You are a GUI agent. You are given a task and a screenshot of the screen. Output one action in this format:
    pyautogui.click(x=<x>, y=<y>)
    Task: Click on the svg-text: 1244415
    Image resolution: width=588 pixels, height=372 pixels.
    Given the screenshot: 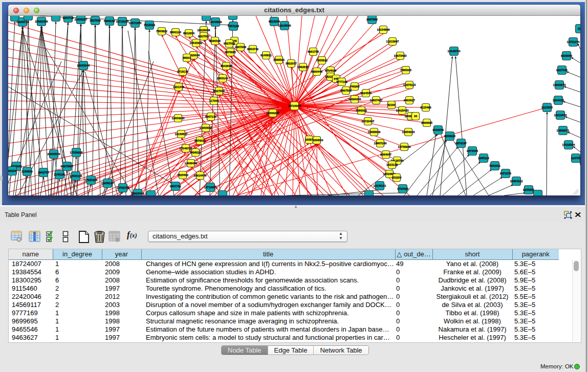 What is the action you would take?
    pyautogui.click(x=558, y=100)
    